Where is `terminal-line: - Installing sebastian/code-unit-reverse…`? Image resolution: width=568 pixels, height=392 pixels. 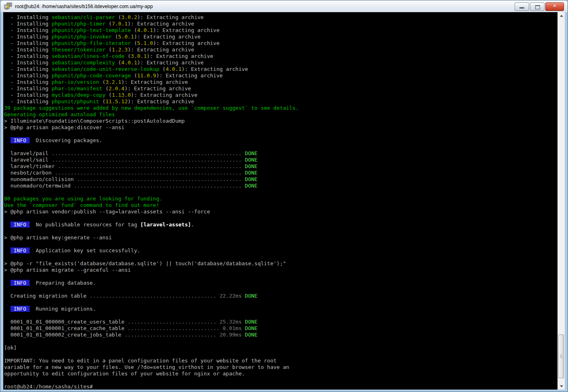
terminal-line: - Installing sebastian/code-unit-reverse… is located at coordinates (281, 69).